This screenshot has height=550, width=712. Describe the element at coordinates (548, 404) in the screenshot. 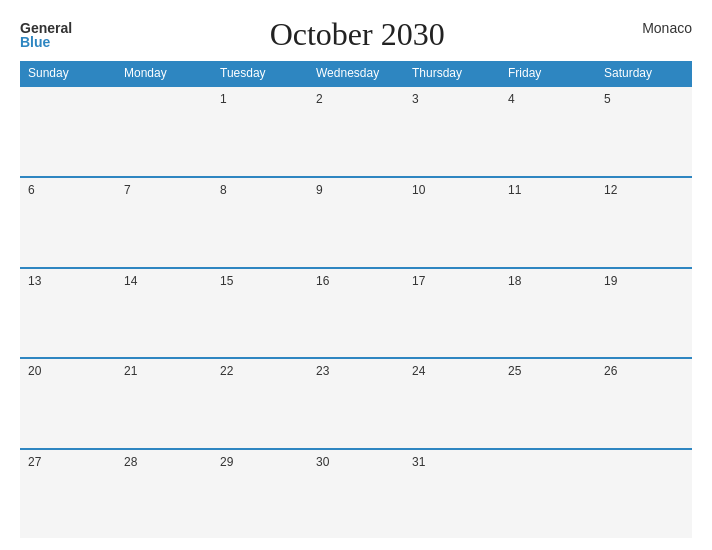

I see `calendar-day: 25` at that location.